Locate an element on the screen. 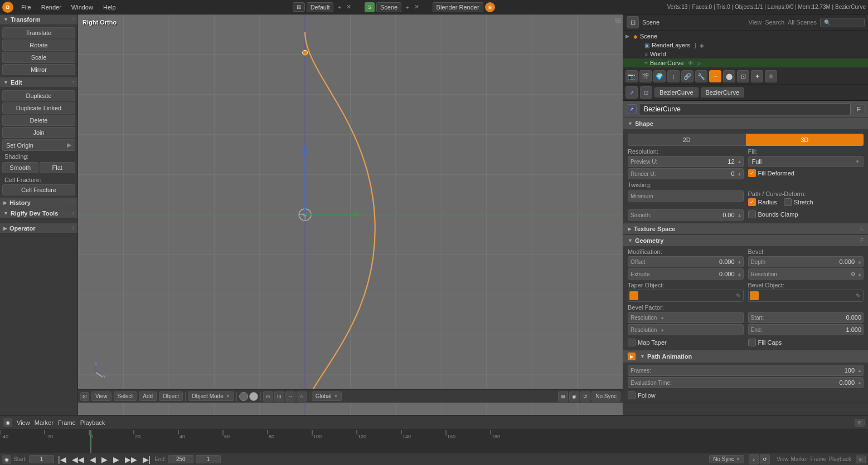  frames-field: Frames: 100 ▲ is located at coordinates (746, 370).